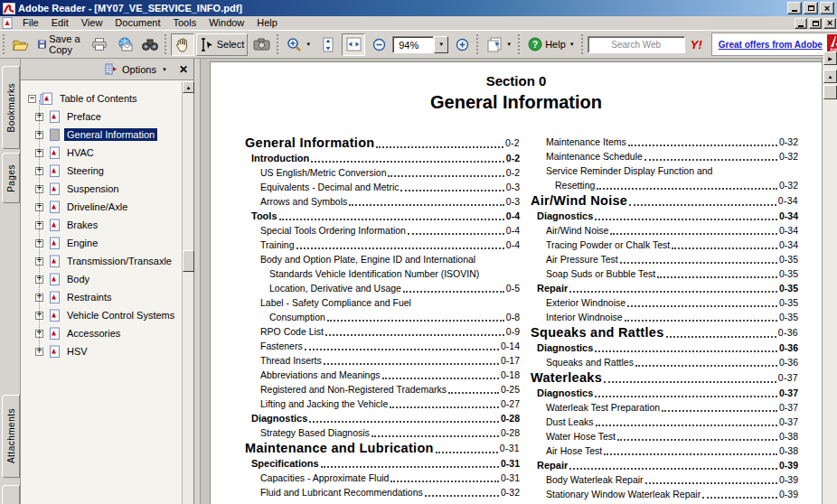  What do you see at coordinates (499, 45) in the screenshot?
I see `page-layout-button: ▼` at bounding box center [499, 45].